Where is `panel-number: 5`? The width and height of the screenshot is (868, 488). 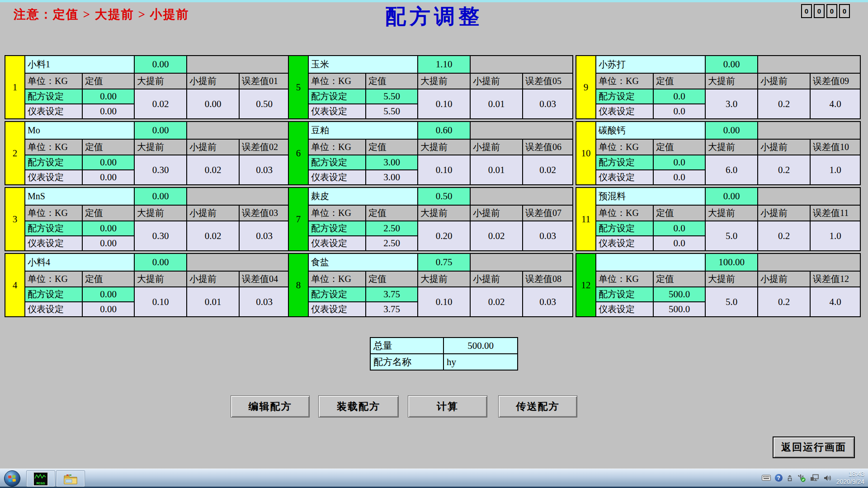
panel-number: 5 is located at coordinates (298, 87).